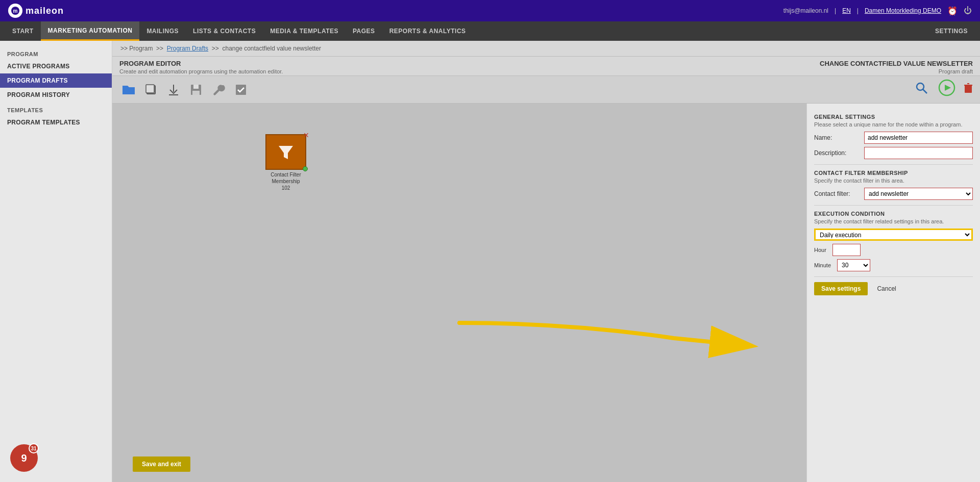  Describe the element at coordinates (947, 90) in the screenshot. I see `toolbar-play-icon` at that location.